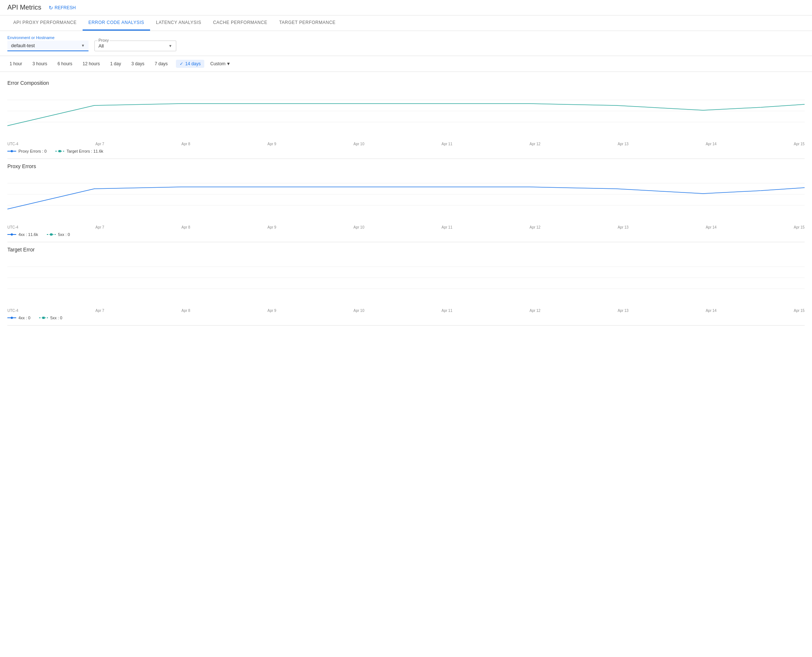 This screenshot has height=657, width=812. I want to click on env-filter-label: Environment or Hostname, so click(48, 38).